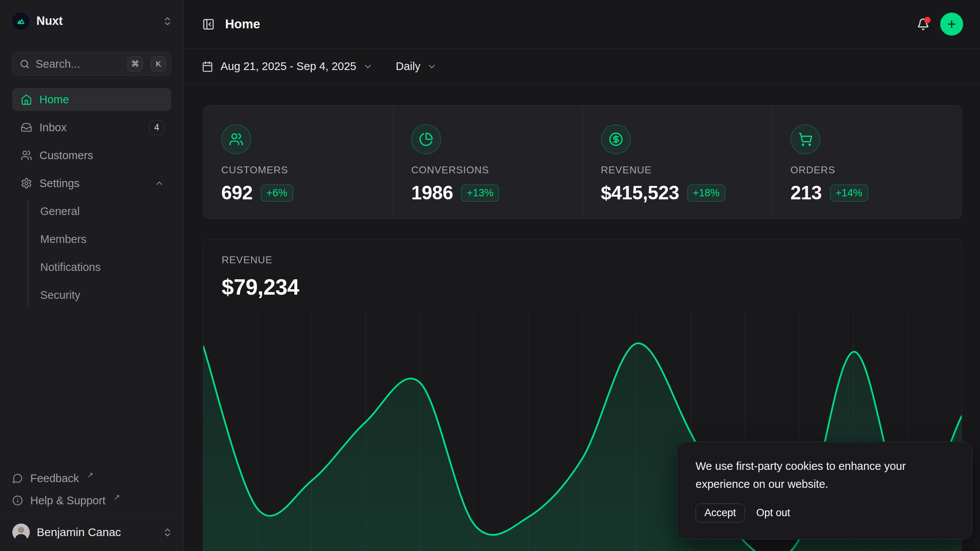 This screenshot has height=551, width=980. What do you see at coordinates (54, 478) in the screenshot?
I see `feedback-label: Feedback` at bounding box center [54, 478].